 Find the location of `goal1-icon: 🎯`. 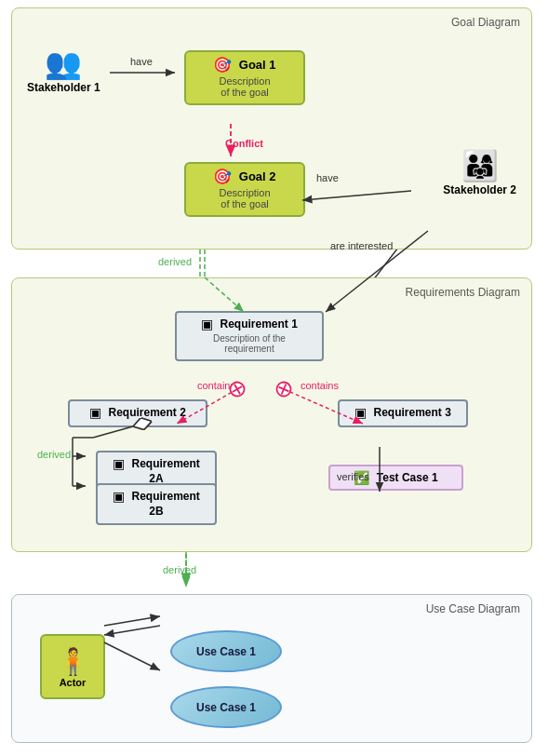

goal1-icon: 🎯 is located at coordinates (222, 65).